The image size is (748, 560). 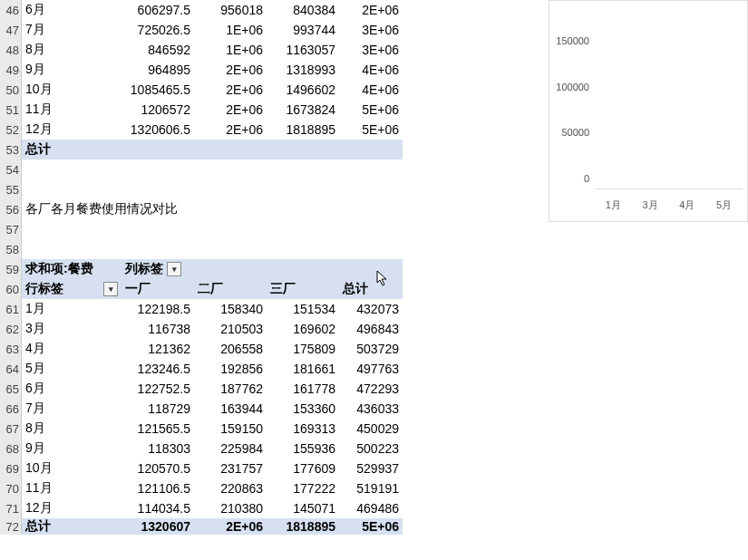 I want to click on cell: 181661, so click(x=303, y=369).